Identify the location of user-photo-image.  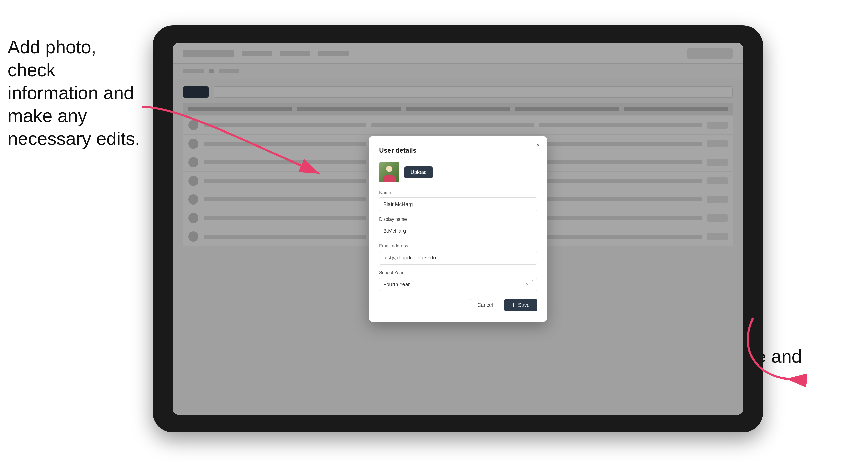
(389, 172).